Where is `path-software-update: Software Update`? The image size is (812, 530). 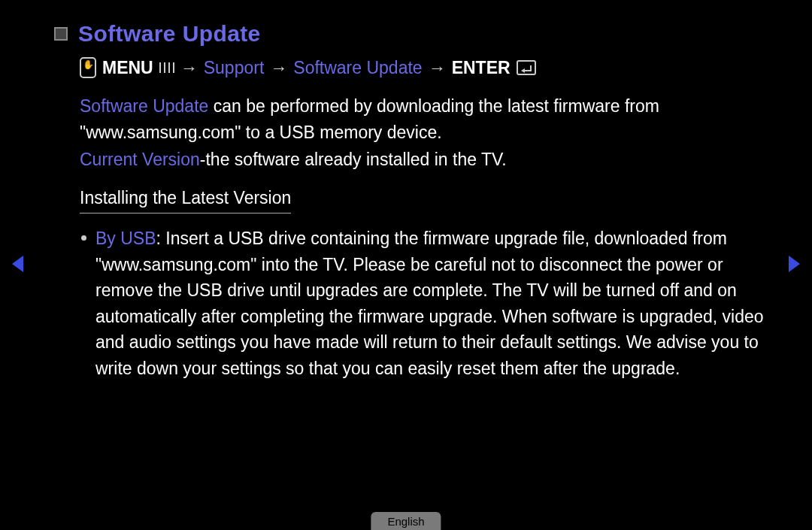
path-software-update: Software Update is located at coordinates (358, 68).